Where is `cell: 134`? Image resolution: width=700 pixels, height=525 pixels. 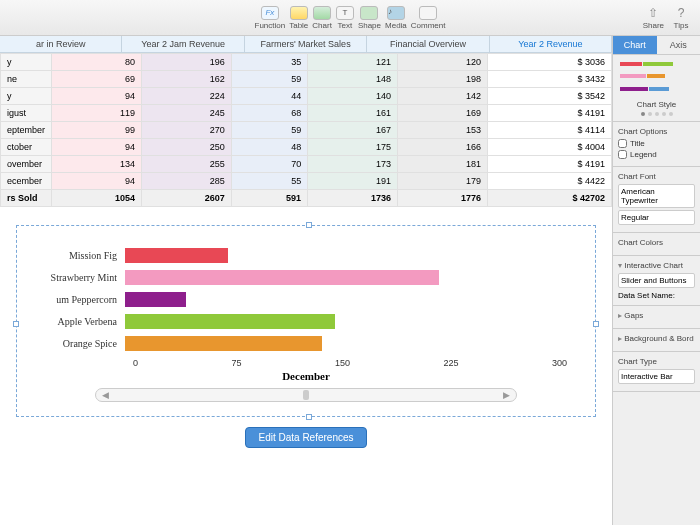
cell: 134 is located at coordinates (97, 164).